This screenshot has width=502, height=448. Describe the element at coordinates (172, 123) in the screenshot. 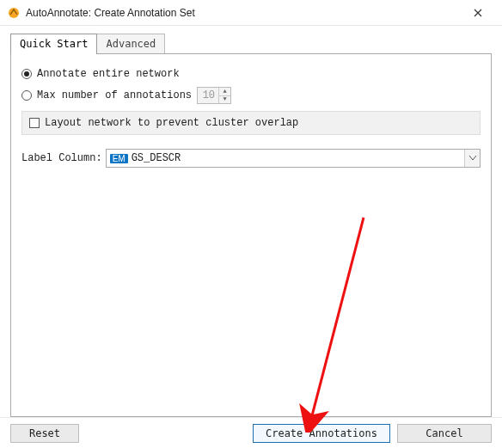

I see `layout-overlap-label: Layout network to prevent cluster overla…` at that location.